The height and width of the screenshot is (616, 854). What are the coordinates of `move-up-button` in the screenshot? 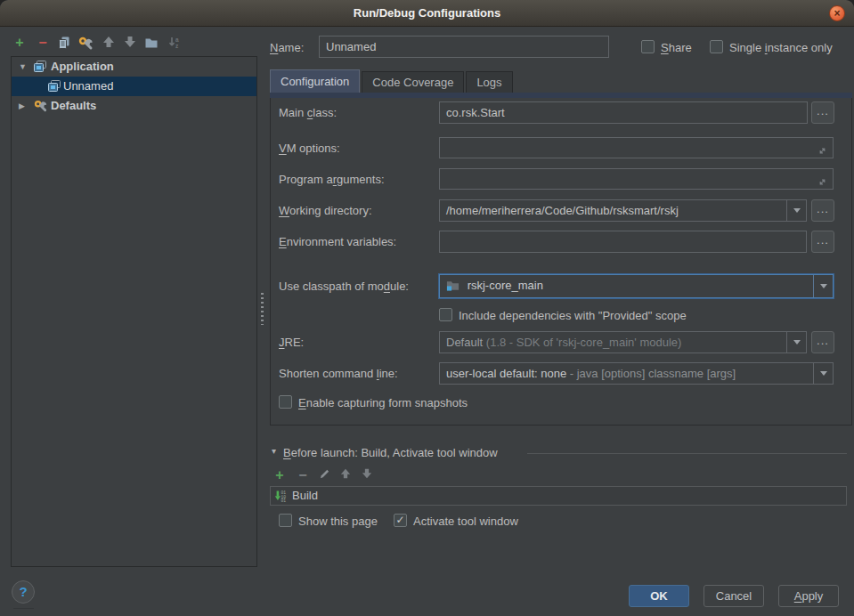 It's located at (109, 43).